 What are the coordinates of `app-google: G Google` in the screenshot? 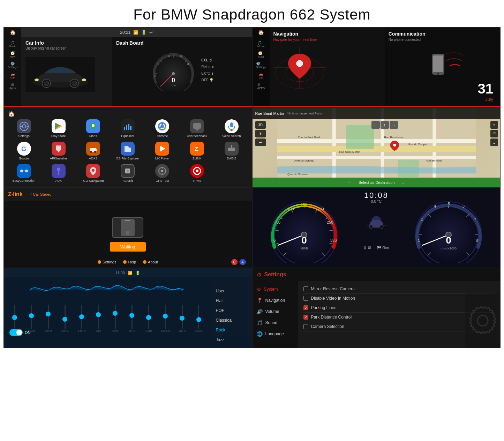 It's located at (24, 151).